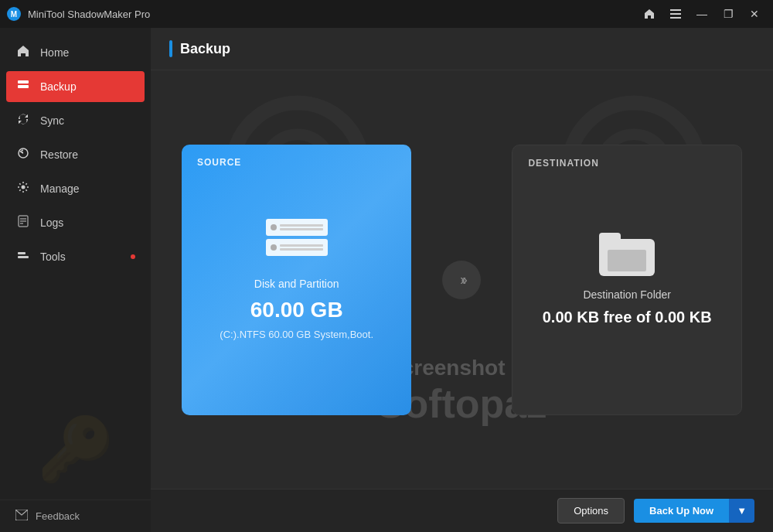  What do you see at coordinates (76, 87) in the screenshot?
I see `sidebar-item-backup: Backup` at bounding box center [76, 87].